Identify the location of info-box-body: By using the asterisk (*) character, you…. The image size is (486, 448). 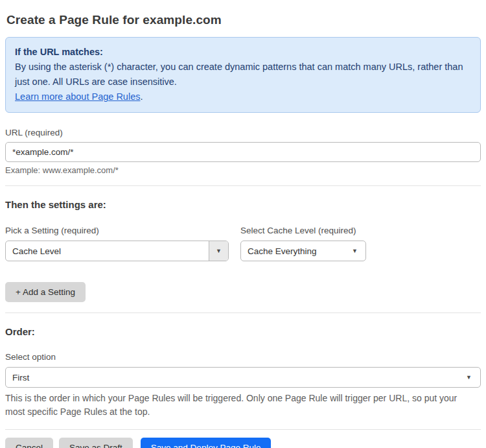
(243, 75).